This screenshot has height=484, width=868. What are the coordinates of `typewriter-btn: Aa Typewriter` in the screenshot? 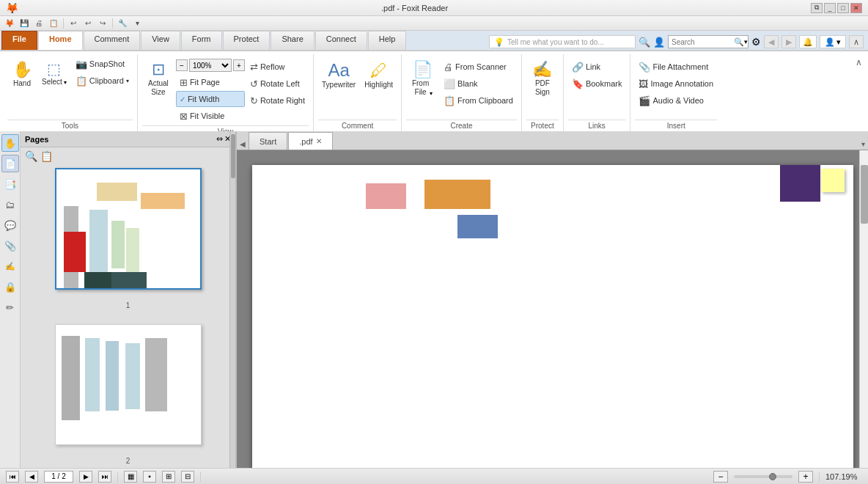 It's located at (339, 85).